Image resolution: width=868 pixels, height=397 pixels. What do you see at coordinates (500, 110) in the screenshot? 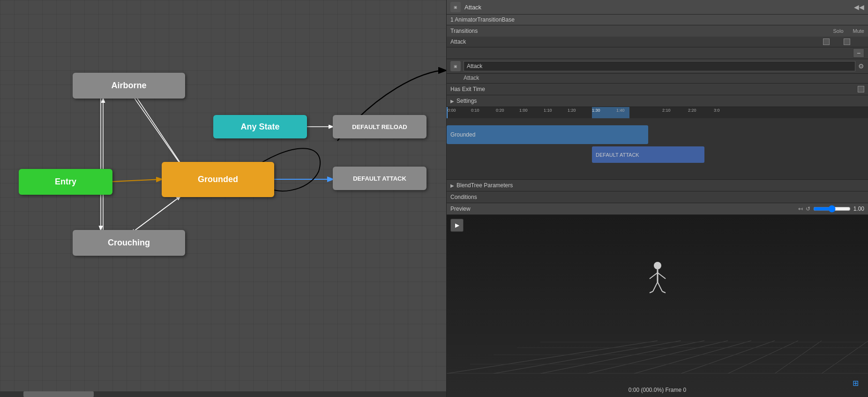
I see `ruler-tick-020: 0:20` at bounding box center [500, 110].